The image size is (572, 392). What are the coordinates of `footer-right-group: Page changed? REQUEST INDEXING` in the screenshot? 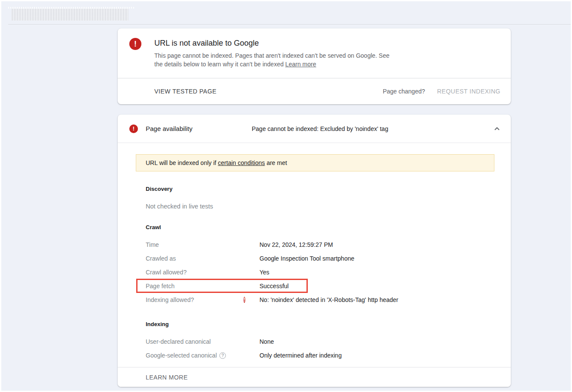 It's located at (441, 91).